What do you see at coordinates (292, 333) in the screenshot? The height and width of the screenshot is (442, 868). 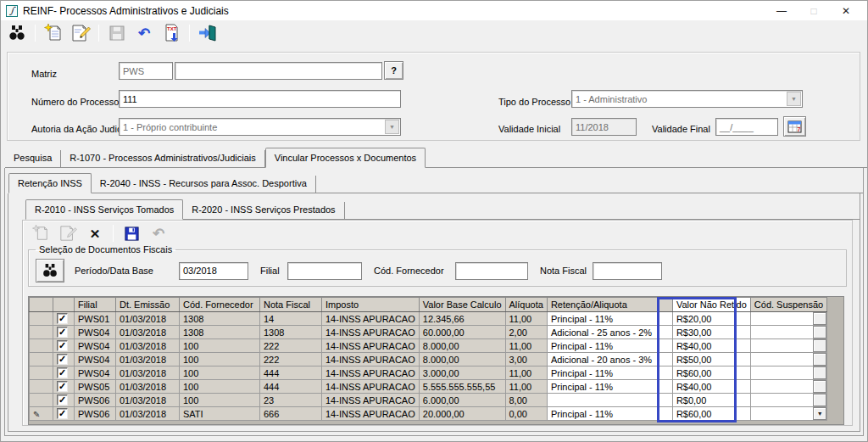 I see `cell-nota-fiscal: 1308` at bounding box center [292, 333].